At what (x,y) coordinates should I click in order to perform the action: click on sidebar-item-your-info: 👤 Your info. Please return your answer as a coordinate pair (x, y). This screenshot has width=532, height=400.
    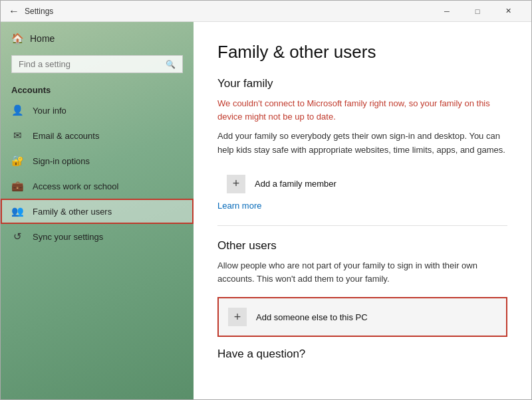
    Looking at the image, I should click on (97, 110).